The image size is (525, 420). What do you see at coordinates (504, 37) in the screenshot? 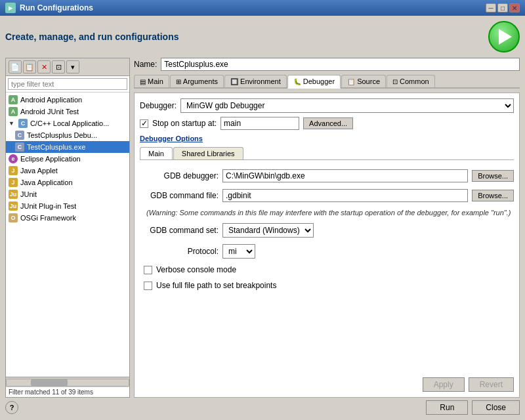
I see `run-button` at bounding box center [504, 37].